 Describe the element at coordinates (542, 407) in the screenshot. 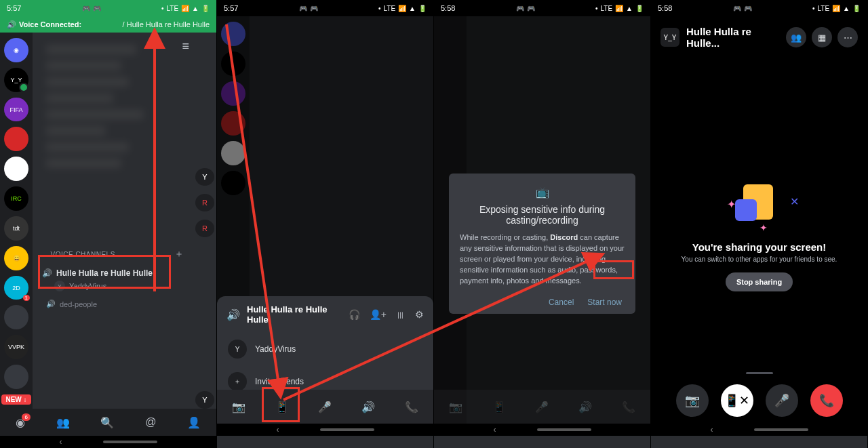

I see `call-controls-bar: 📷📱🎤🔊📞` at that location.